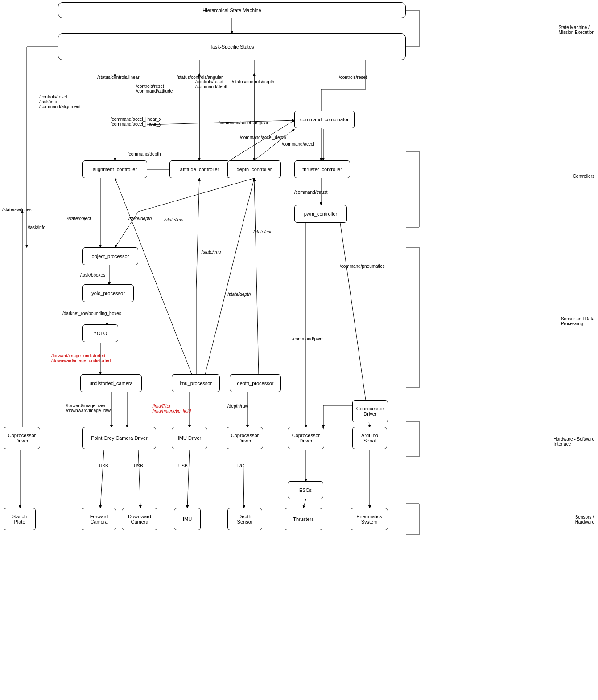  Describe the element at coordinates (369, 519) in the screenshot. I see `pneumatics-system-node: Pneumatics System` at that location.